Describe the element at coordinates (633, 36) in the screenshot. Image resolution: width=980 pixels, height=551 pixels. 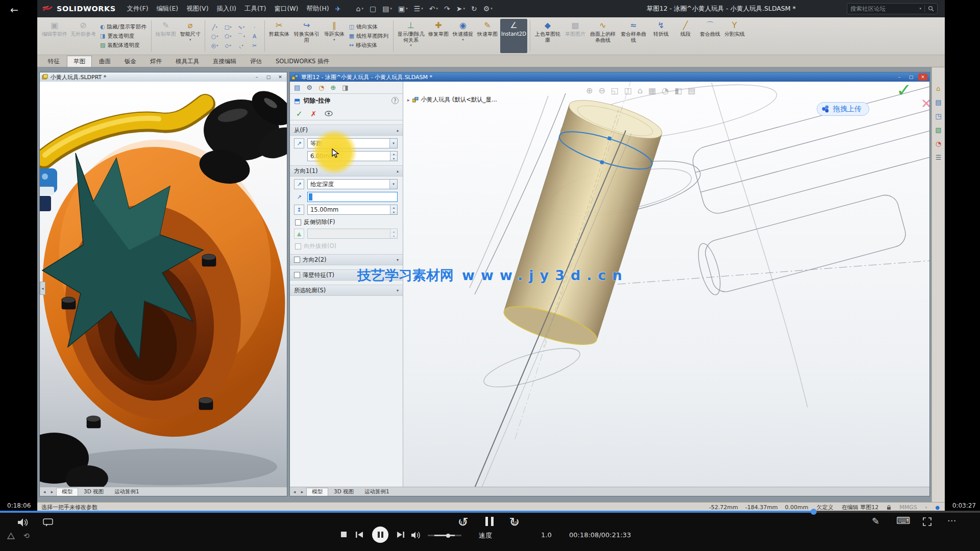
I see `ribbon-button-5-3: ≈套合样条曲线` at that location.